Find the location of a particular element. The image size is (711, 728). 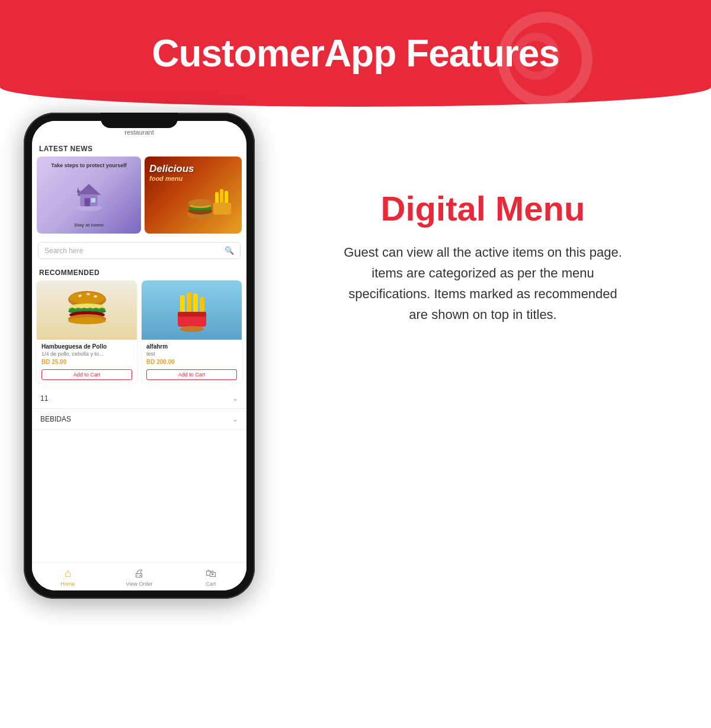

add-to-cart-btn-1: Add to Cart is located at coordinates (87, 375).